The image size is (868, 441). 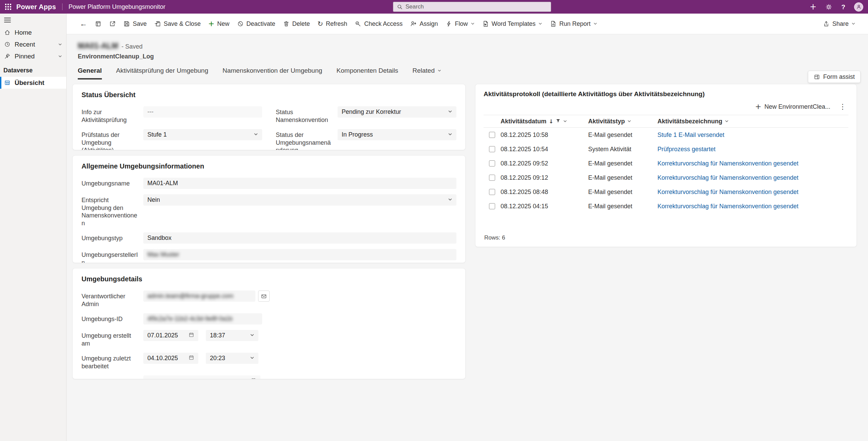 What do you see at coordinates (834, 77) in the screenshot?
I see `form-assist-button: Form assist` at bounding box center [834, 77].